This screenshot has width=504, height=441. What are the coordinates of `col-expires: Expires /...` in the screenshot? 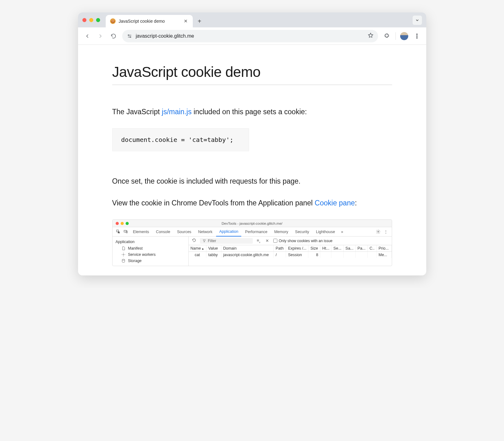 It's located at (297, 248).